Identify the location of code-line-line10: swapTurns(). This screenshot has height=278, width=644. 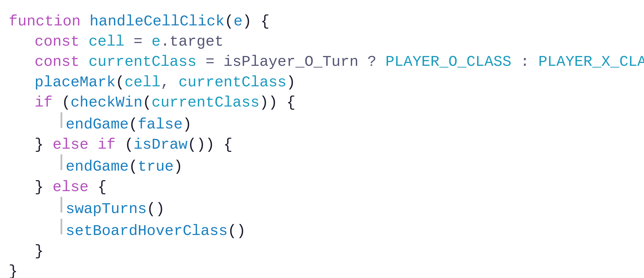
(322, 208).